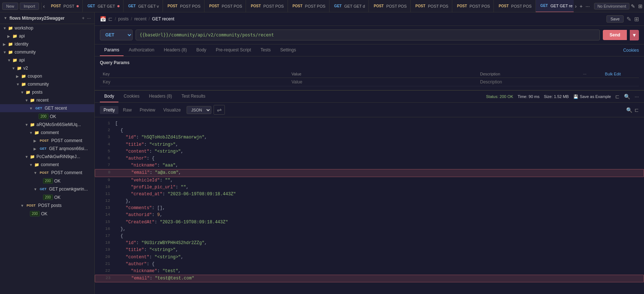 The width and height of the screenshot is (644, 294). What do you see at coordinates (47, 52) in the screenshot?
I see `sidebar-item-community: ▼ 📁 community` at bounding box center [47, 52].